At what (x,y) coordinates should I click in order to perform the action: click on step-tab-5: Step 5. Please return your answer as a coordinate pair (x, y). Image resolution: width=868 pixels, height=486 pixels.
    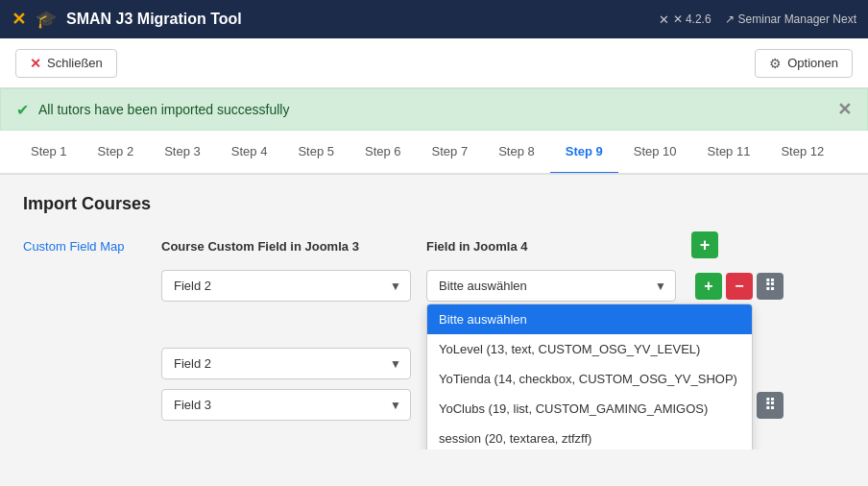
    Looking at the image, I should click on (316, 153).